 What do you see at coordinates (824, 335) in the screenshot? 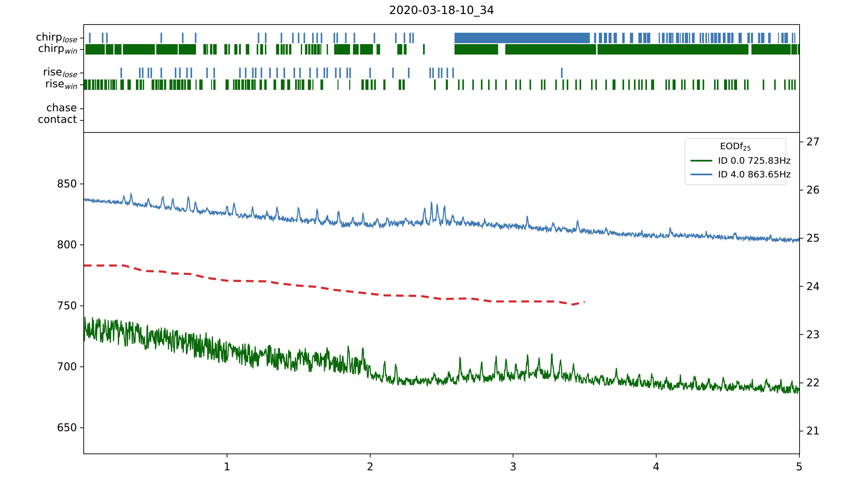
I see `y-right-tick-label: 23` at bounding box center [824, 335].